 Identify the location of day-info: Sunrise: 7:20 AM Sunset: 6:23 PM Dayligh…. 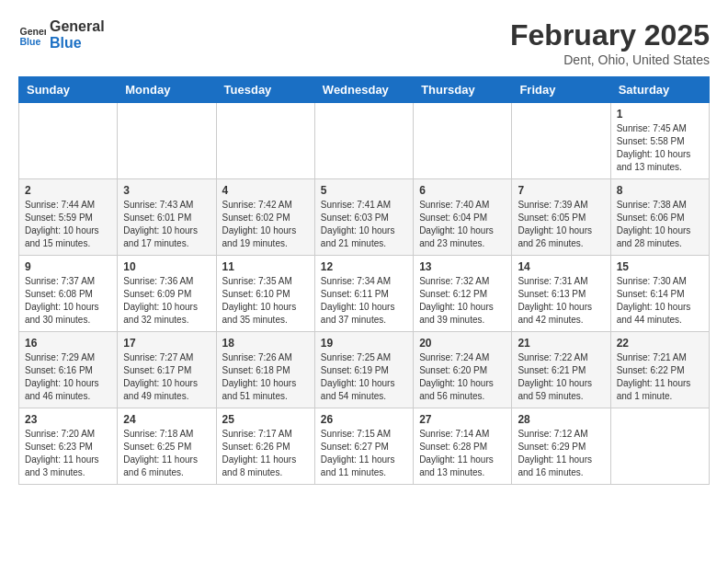
(68, 454).